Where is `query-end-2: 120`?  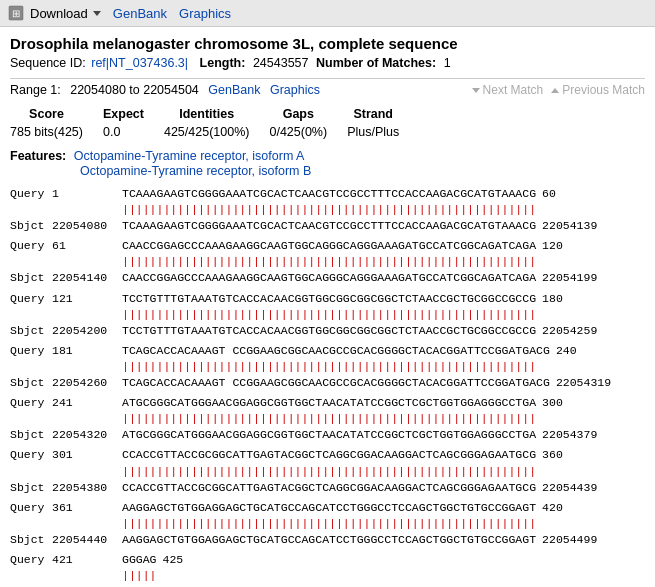 query-end-2: 120 is located at coordinates (571, 246).